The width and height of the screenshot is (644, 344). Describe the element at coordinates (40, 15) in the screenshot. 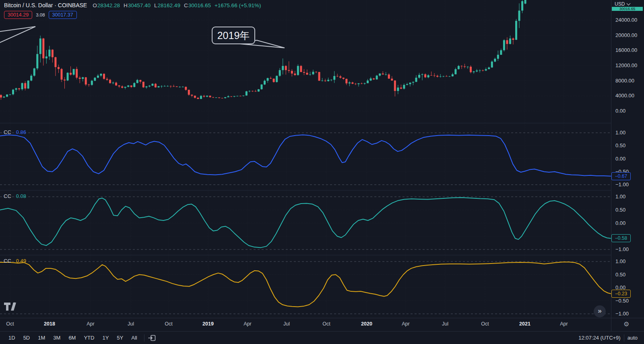

I see `spread-value: 3.08` at that location.